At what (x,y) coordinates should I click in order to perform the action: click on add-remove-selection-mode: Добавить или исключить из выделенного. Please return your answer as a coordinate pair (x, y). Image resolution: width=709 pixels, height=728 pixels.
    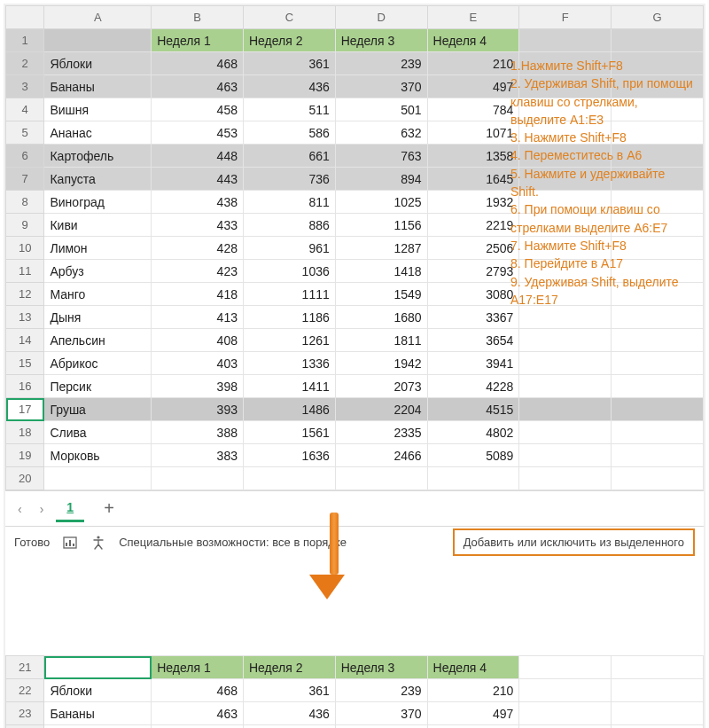
    Looking at the image, I should click on (574, 543).